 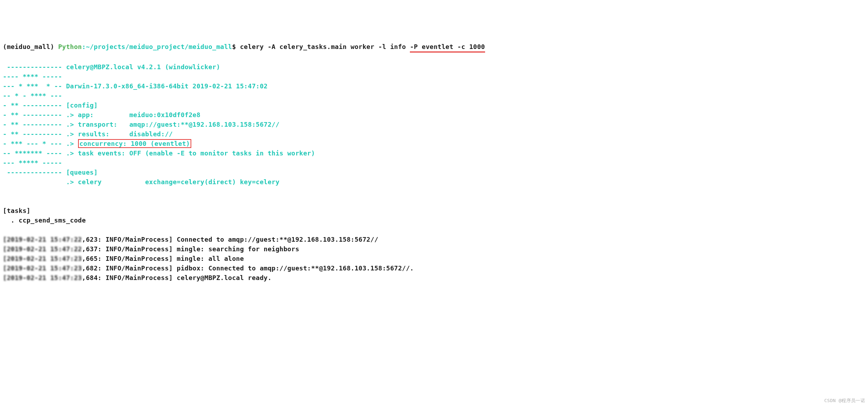 What do you see at coordinates (82, 172) in the screenshot?
I see `queues-header: [queues]` at bounding box center [82, 172].